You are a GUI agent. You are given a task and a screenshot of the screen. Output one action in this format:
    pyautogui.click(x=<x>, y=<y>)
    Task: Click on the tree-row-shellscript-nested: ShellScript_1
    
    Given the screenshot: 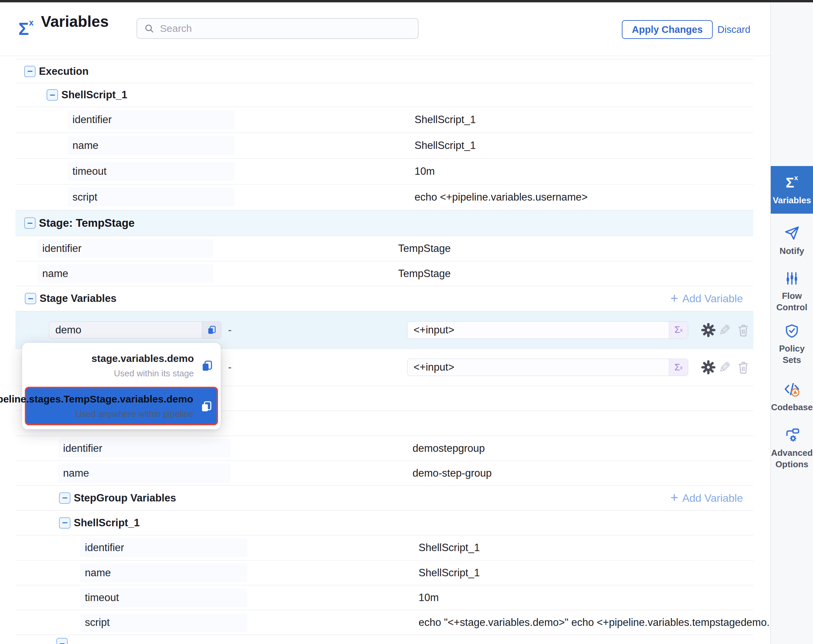 What is the action you would take?
    pyautogui.click(x=385, y=523)
    